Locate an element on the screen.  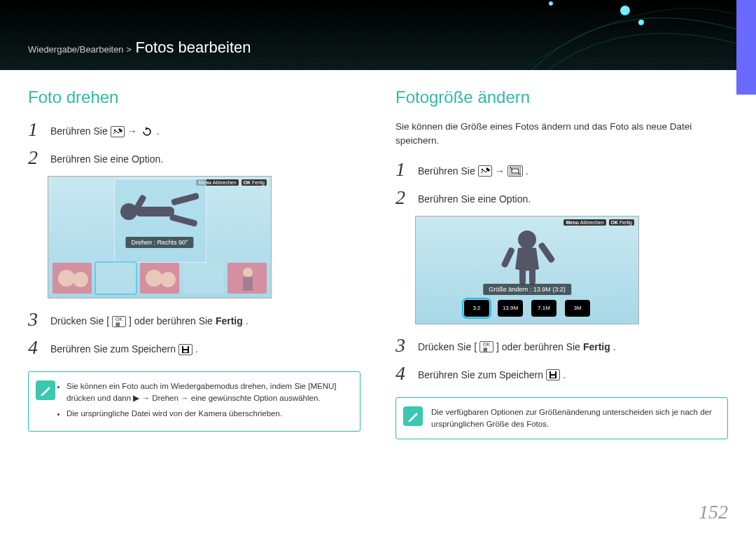
note-item: Sie können ein Foto auch im Wiedergabemo… is located at coordinates (209, 392).